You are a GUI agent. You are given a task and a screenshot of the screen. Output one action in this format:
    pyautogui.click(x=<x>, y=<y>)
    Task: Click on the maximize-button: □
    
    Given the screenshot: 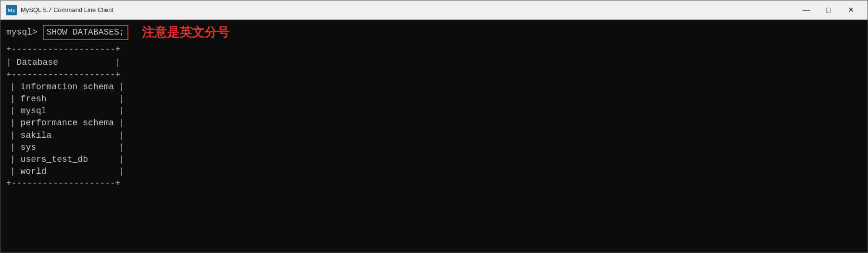 What is the action you would take?
    pyautogui.click(x=829, y=10)
    